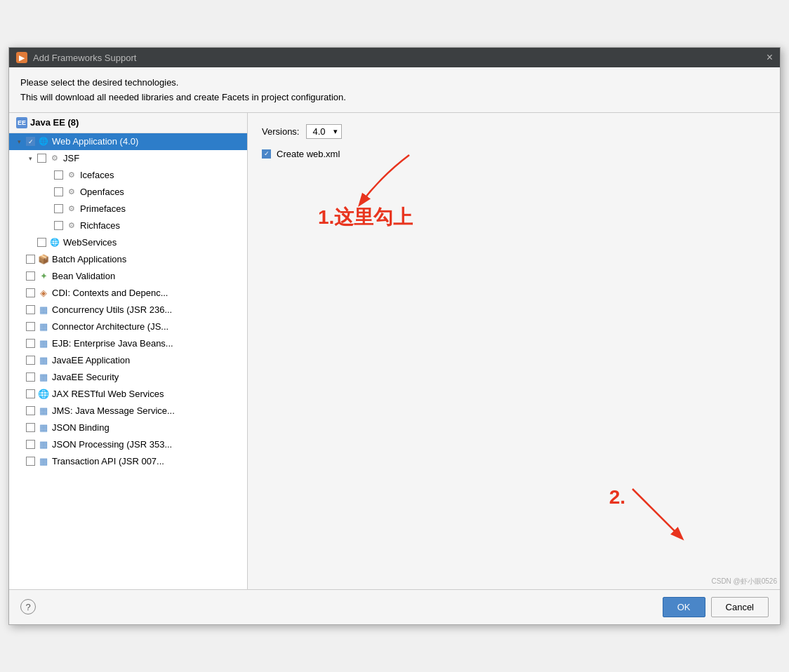 Image resolution: width=789 pixels, height=672 pixels. I want to click on checkbox-create-webxml, so click(267, 154).